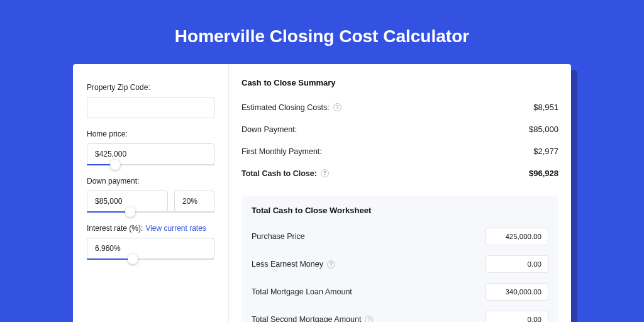 The width and height of the screenshot is (644, 322). Describe the element at coordinates (151, 165) in the screenshot. I see `home-price-slider` at that location.